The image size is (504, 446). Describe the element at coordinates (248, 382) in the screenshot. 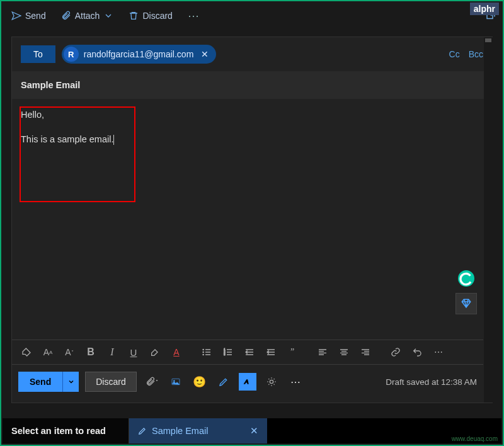

I see `send-bar: Send Discard ˅ 🙂 A ⋯ Draft saved at 12:3…` at that location.